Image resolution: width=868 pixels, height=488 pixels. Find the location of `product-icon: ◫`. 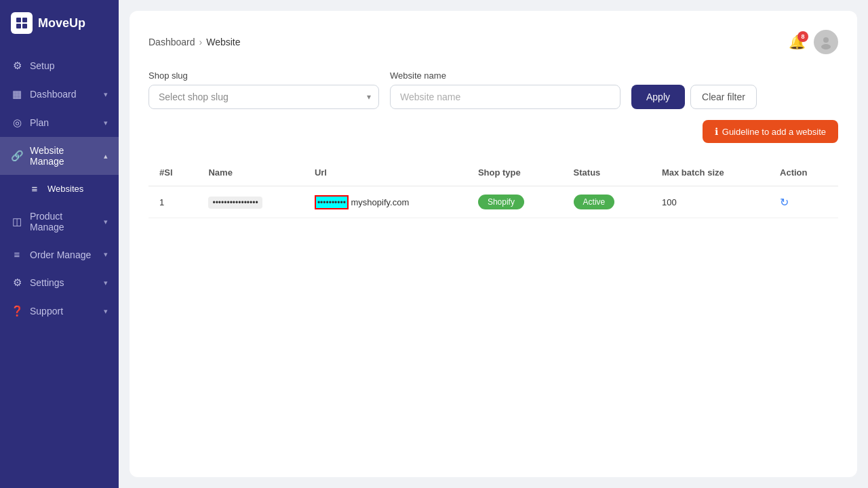

product-icon: ◫ is located at coordinates (17, 222).